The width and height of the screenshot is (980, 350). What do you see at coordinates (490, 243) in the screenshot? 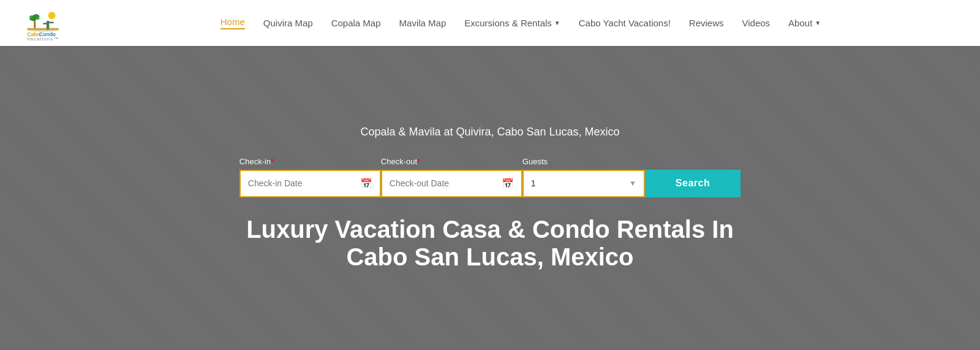
I see `hero-title: Luxury Vacation Casa & Condo Rentals In …` at bounding box center [490, 243].